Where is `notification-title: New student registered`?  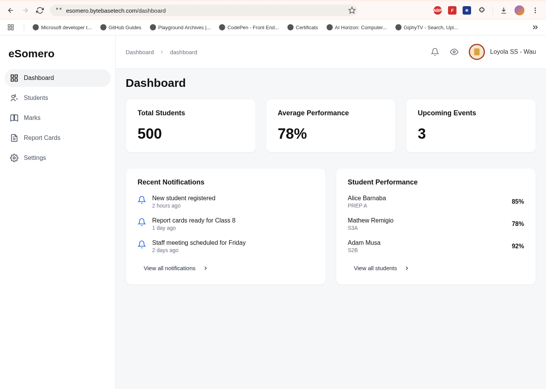 notification-title: New student registered is located at coordinates (184, 198).